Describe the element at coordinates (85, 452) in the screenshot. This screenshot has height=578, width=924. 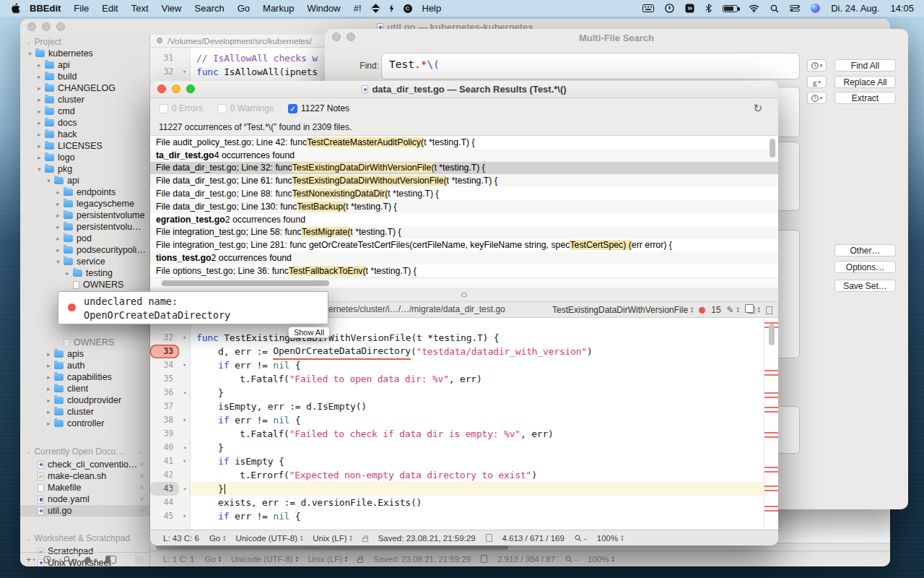
I see `open-docs-section-header: ⌄ Currently Open Docu… ⌄` at that location.